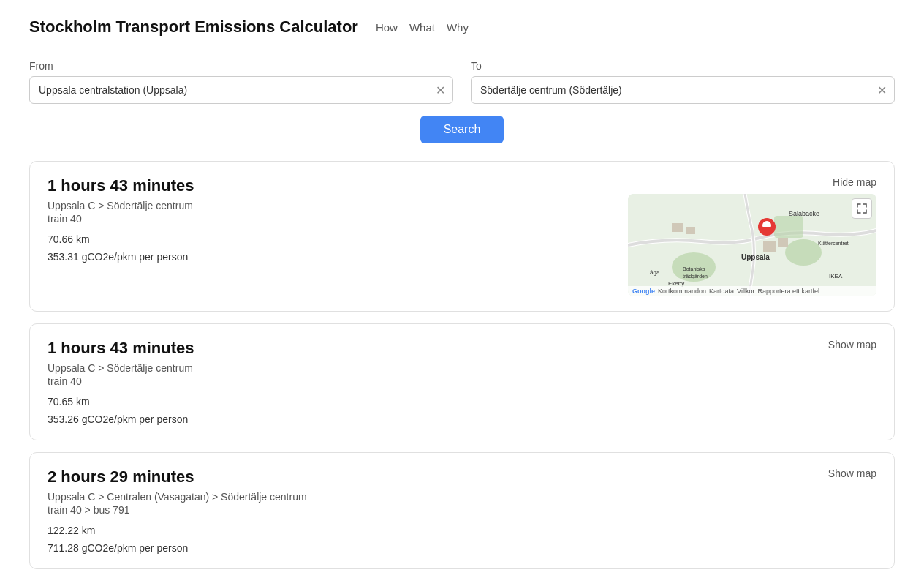 This screenshot has height=578, width=924. Describe the element at coordinates (462, 130) in the screenshot. I see `search-button: Search` at that location.